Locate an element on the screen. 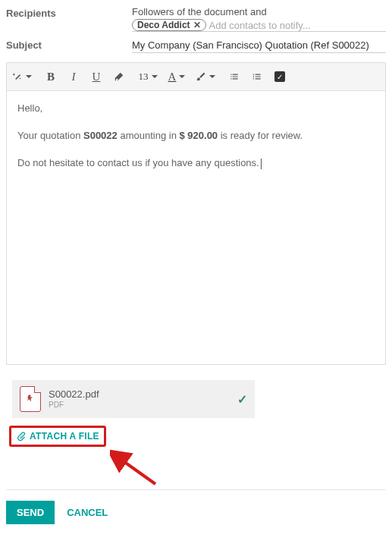 The image size is (392, 547). remove-format-button is located at coordinates (119, 77).